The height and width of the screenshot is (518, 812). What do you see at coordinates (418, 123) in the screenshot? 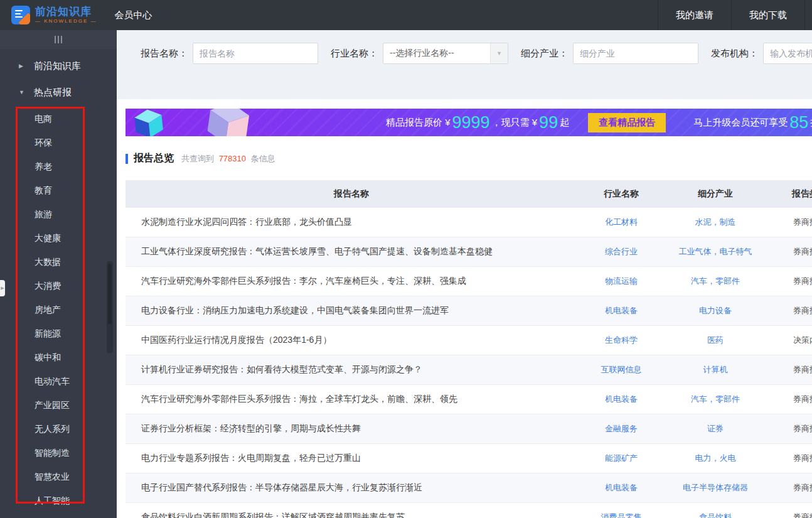
I see `banner-price-prefix: 精品报告原价 ¥` at bounding box center [418, 123].